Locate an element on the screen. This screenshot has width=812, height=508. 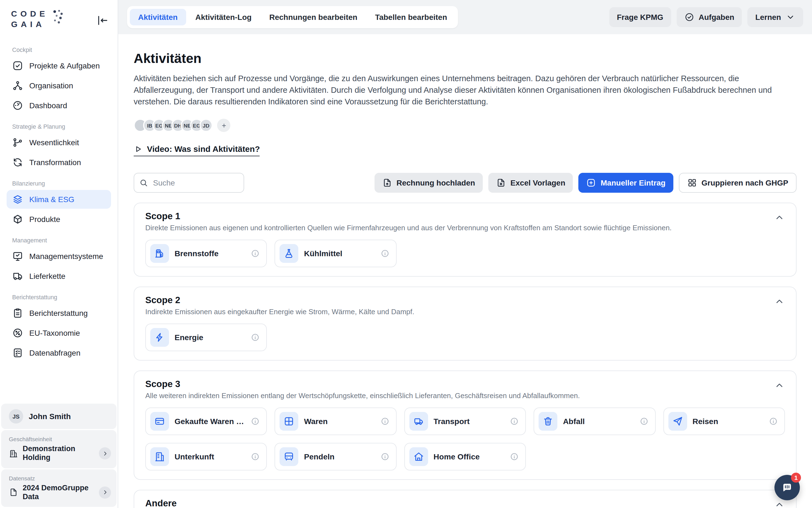
plane-icon is located at coordinates (678, 422).